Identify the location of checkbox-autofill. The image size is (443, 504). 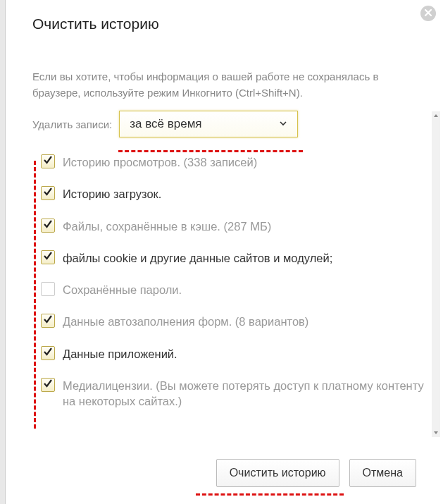
(48, 321).